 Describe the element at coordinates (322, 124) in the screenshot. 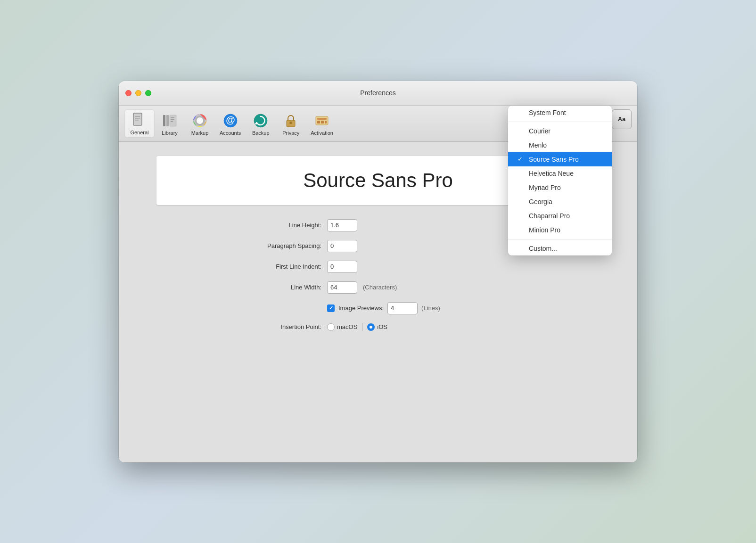

I see `toolbar-item-activation: Activation` at that location.